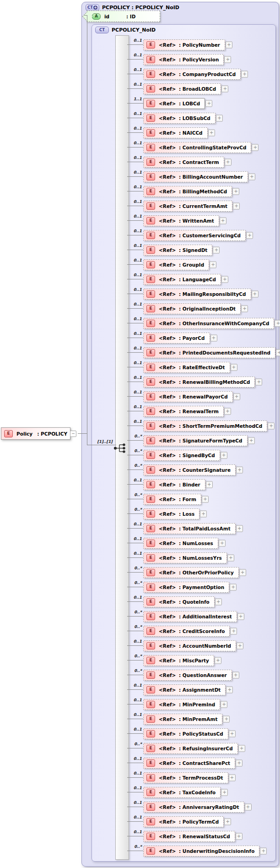 This screenshot has height=868, width=280. Describe the element at coordinates (182, 792) in the screenshot. I see `element-ref-box: E <Ref> : TaxCodeInfo +` at that location.